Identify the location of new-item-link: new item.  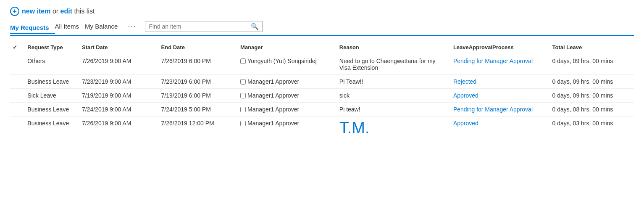
(36, 11).